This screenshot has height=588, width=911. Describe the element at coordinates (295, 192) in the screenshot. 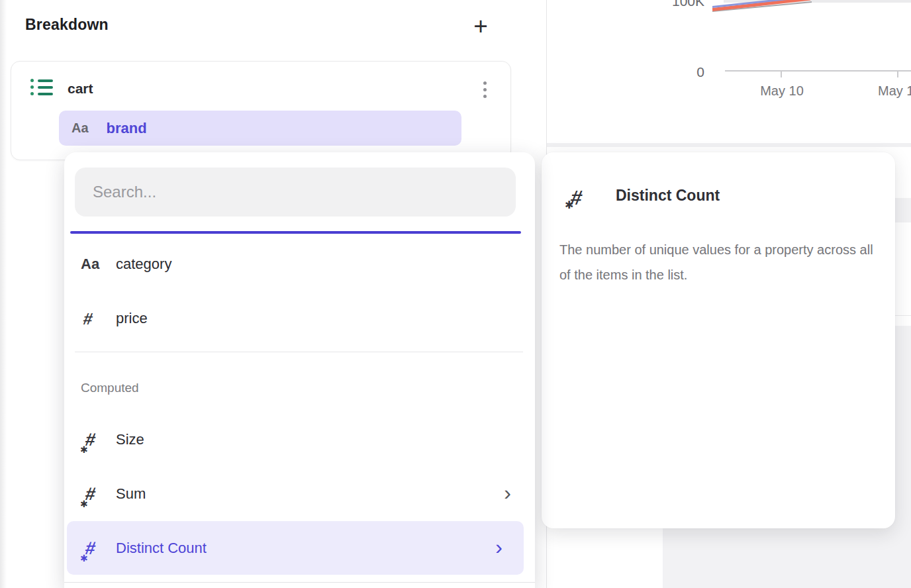

I see `search-input` at that location.